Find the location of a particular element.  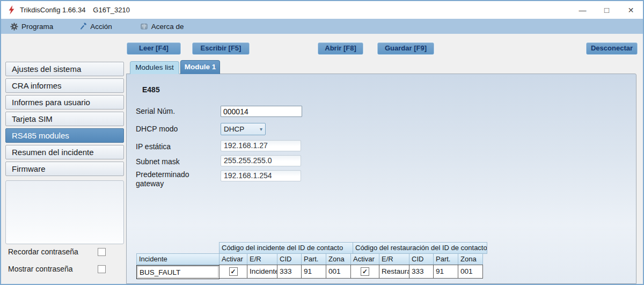

window-title-device: G16T_3210 is located at coordinates (112, 10).